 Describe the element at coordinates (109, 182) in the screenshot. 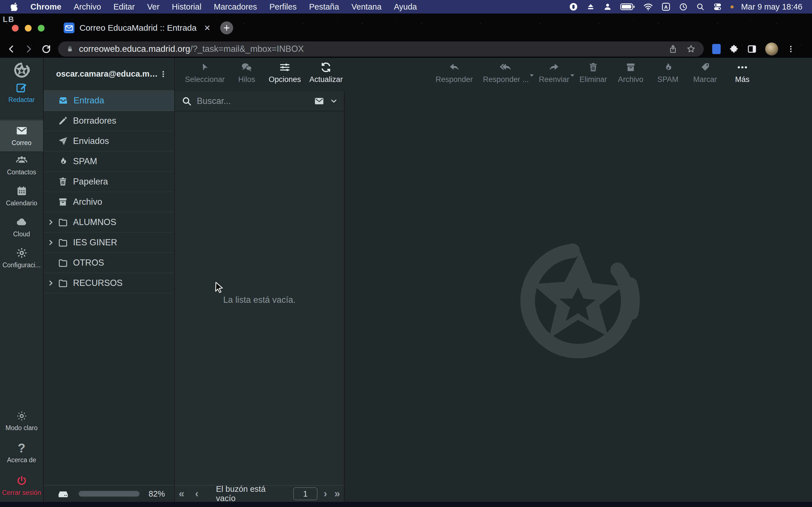

I see `folder-row-papelera: Papelera` at that location.